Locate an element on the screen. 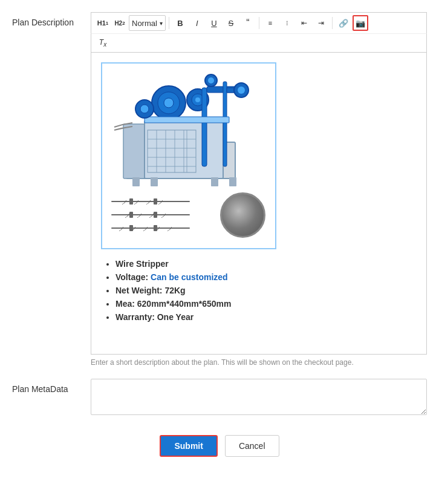  underline-button: U is located at coordinates (214, 23).